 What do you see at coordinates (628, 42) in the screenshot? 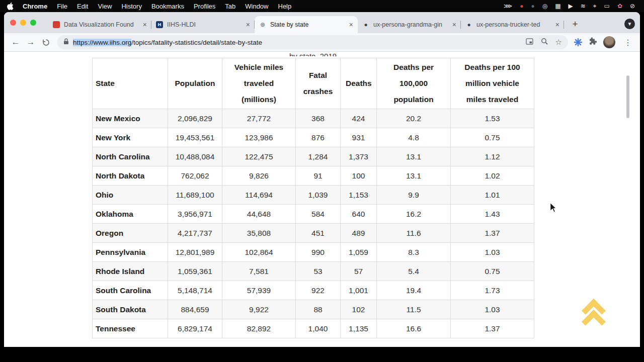
I see `browser-menu-icon: ⋮` at bounding box center [628, 42].